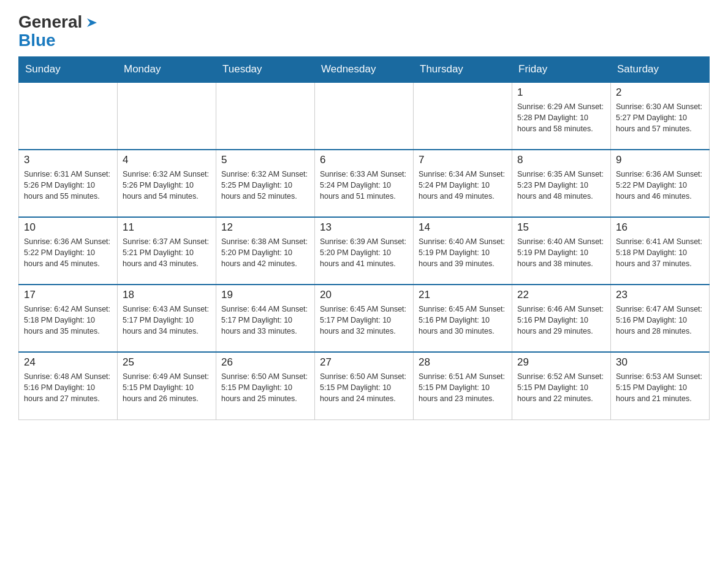 The height and width of the screenshot is (563, 728). I want to click on day-number: 8, so click(561, 160).